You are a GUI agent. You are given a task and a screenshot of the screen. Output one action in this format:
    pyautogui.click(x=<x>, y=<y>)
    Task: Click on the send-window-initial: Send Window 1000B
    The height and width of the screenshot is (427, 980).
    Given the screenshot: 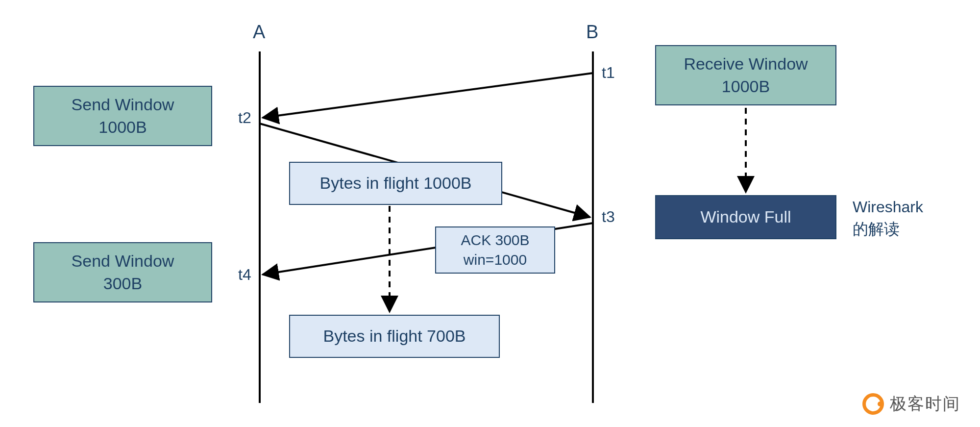 What is the action you would take?
    pyautogui.click(x=122, y=116)
    